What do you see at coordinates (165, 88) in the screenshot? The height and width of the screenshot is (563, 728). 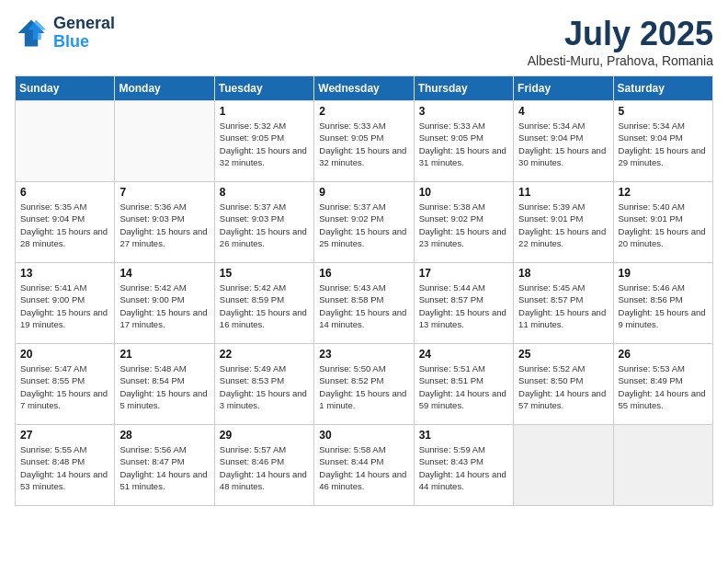 I see `weekday-header-monday: Monday` at bounding box center [165, 88].